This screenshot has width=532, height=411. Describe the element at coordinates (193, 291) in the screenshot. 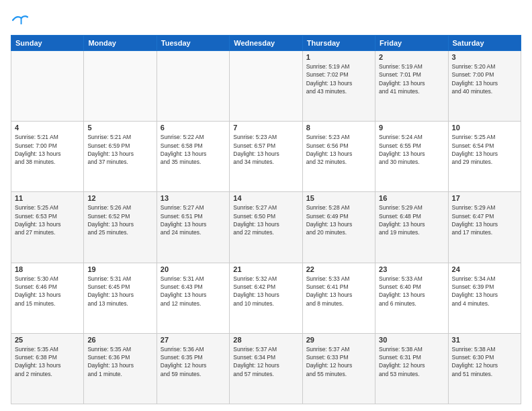

I see `day-info: Sunrise: 5:31 AM Sunset: 6:43 PM Dayligh…` at that location.